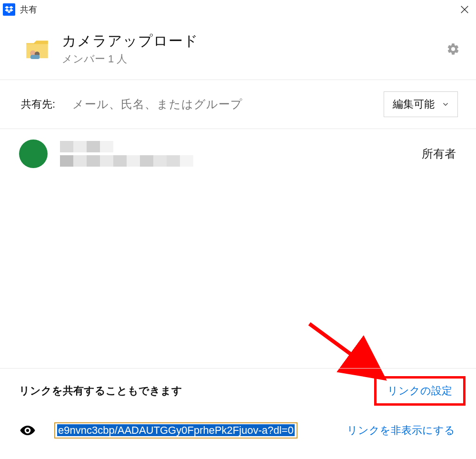  Describe the element at coordinates (238, 50) in the screenshot. I see `folder-header: カメラアップロード メンバー 1 人` at that location.